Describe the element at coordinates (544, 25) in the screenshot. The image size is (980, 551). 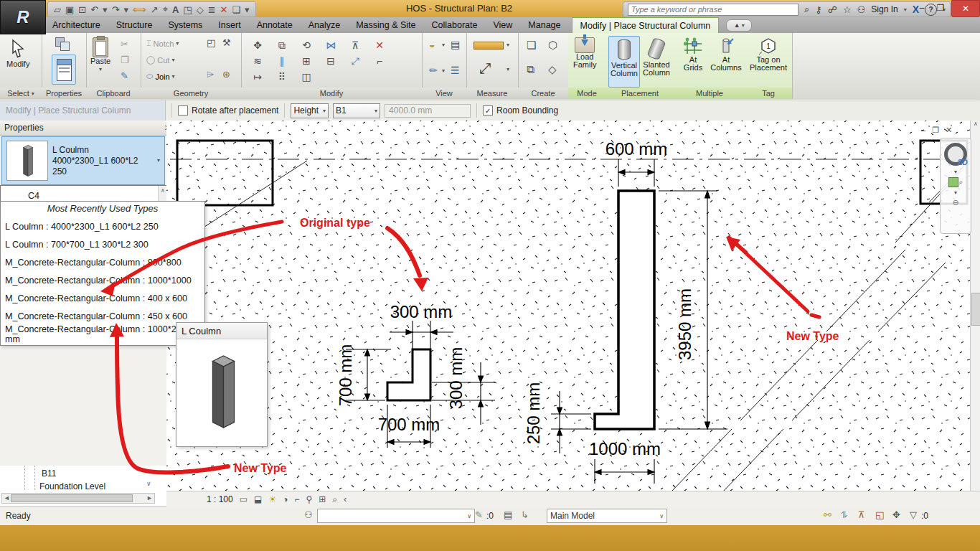
I see `tab-manage: Manage` at that location.